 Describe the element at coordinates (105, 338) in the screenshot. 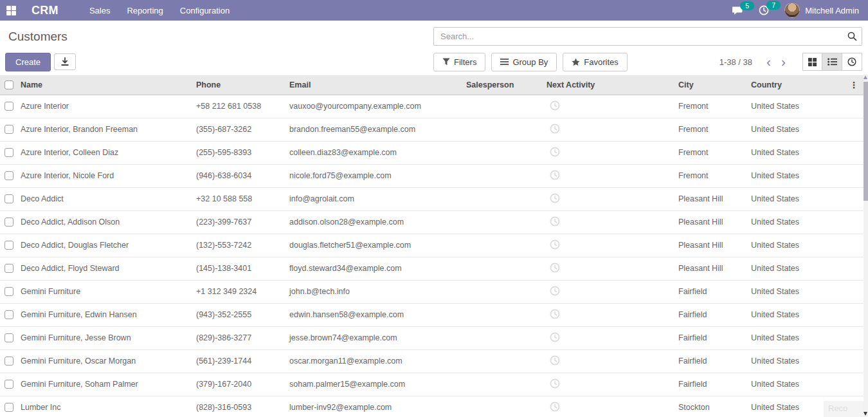

I see `cell-name: Gemini Furniture, Jesse Brown` at that location.